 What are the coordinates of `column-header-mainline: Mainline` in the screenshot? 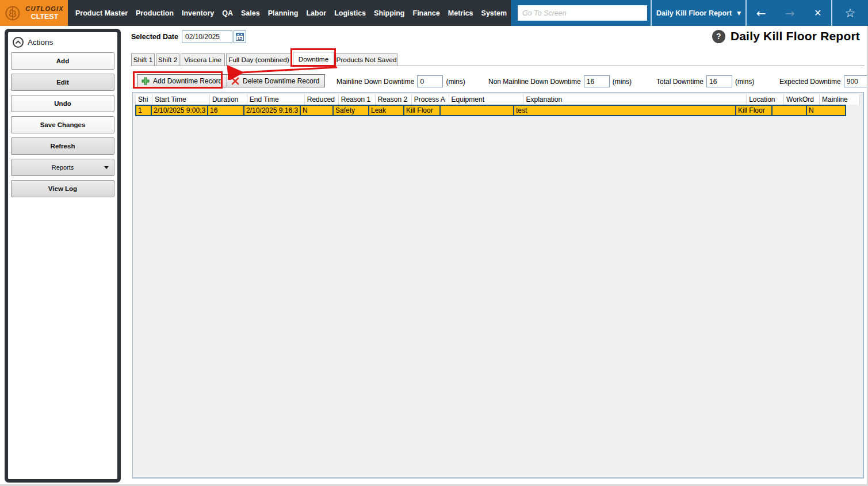 It's located at (840, 100).